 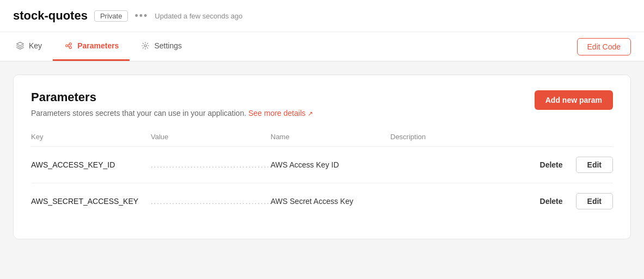 What do you see at coordinates (33, 47) in the screenshot?
I see `tab-instances: Key` at bounding box center [33, 47].